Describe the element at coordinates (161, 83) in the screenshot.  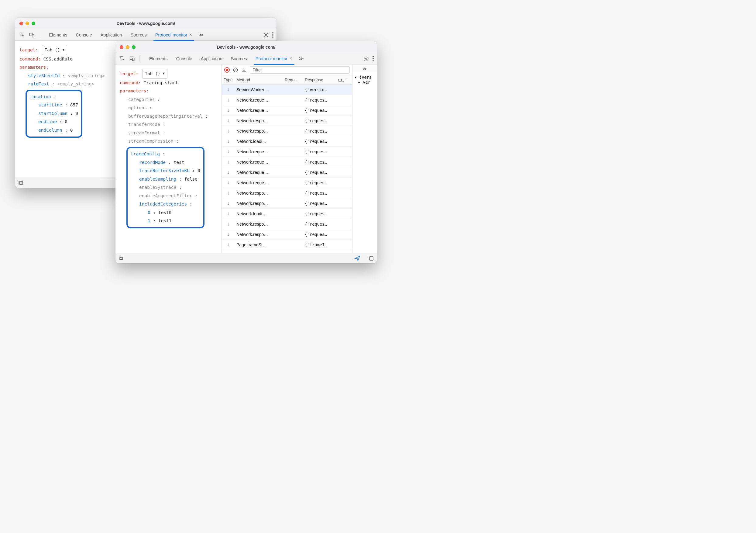
I see `command-value: Tracing.start` at that location.